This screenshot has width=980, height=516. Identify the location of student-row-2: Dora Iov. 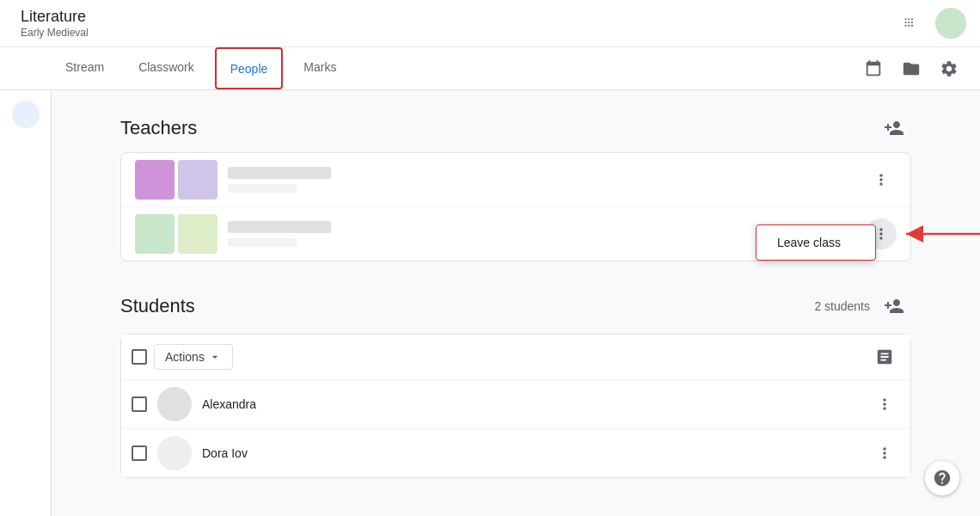
(516, 453).